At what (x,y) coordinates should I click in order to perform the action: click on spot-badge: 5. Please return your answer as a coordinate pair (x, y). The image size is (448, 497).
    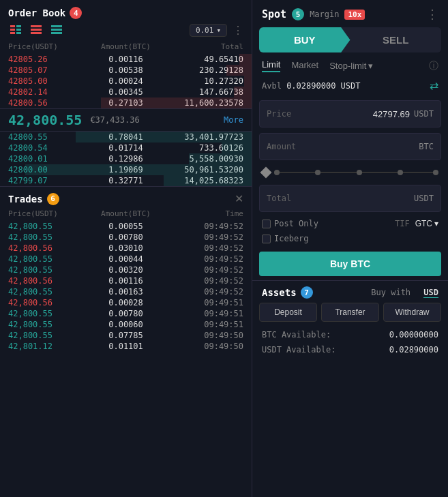
    Looking at the image, I should click on (298, 14).